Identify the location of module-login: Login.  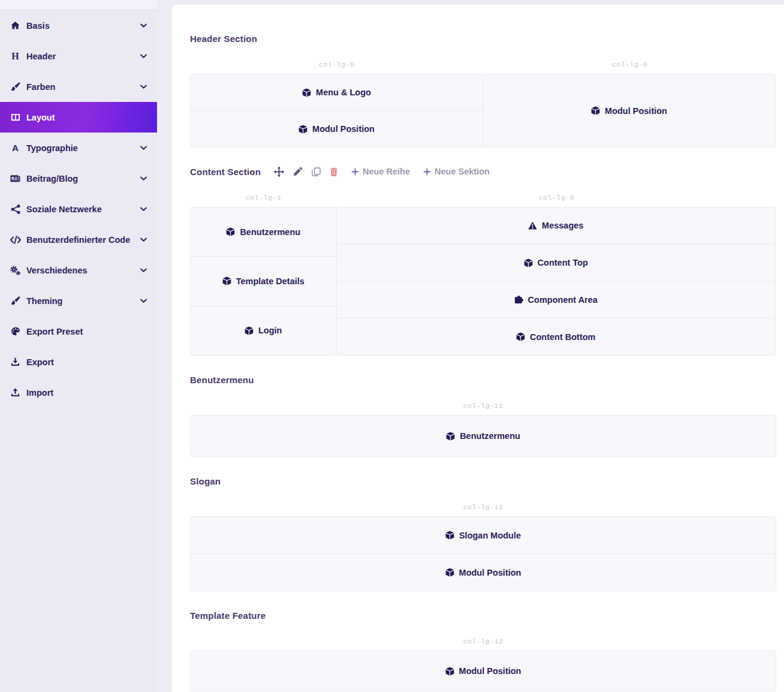
(264, 330).